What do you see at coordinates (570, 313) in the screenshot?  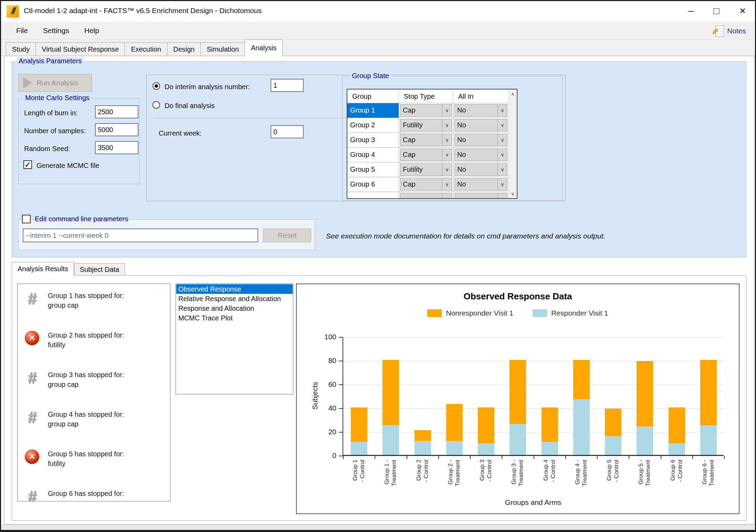 I see `legend-item: Responder Visit 1` at bounding box center [570, 313].